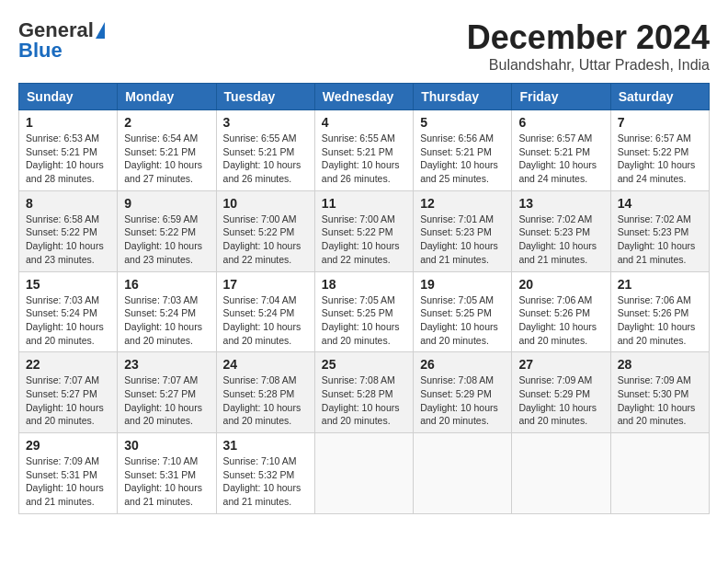 The height and width of the screenshot is (563, 728). I want to click on day-number: 11, so click(364, 203).